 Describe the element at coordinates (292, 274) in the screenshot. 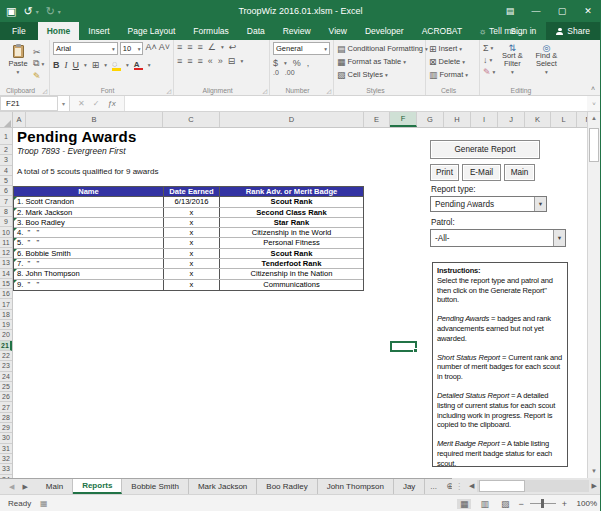

I see `cell-award: Citizenship in the Nation` at that location.